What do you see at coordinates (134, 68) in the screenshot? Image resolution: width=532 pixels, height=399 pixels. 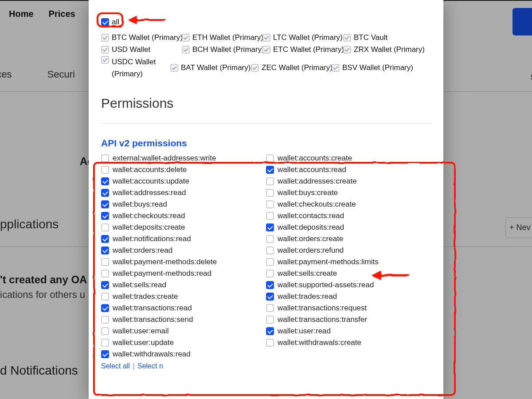 I see `account-item: USDC Wallet (Primary)` at bounding box center [134, 68].